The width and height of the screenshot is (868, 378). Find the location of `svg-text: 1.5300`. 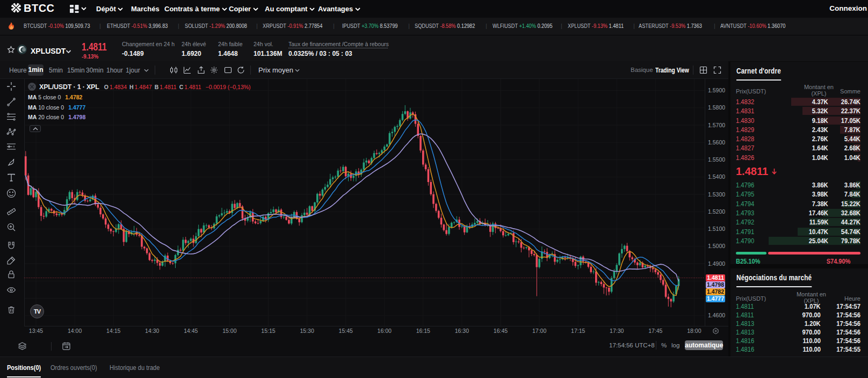

svg-text: 1.5300 is located at coordinates (717, 194).